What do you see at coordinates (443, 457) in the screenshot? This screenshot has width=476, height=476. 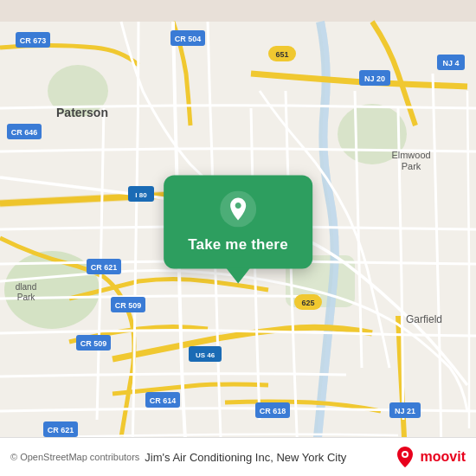 I see `moovit-brand-text: moovit` at bounding box center [443, 457].